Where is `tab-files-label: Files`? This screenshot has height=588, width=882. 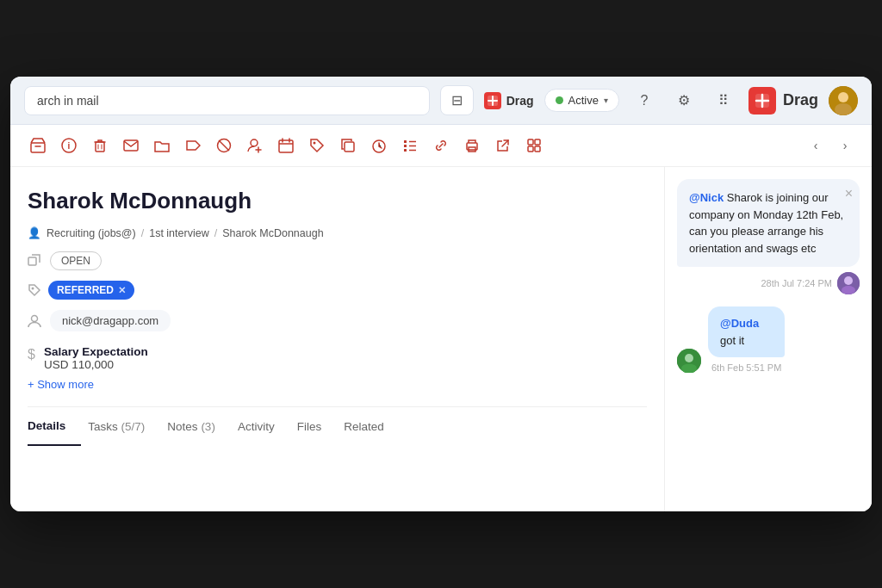 tab-files-label: Files is located at coordinates (310, 427).